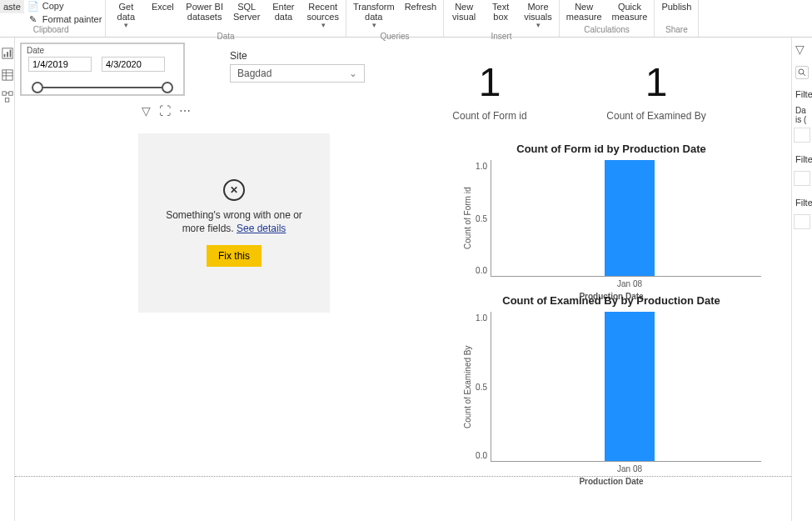  What do you see at coordinates (802, 115) in the screenshot?
I see `filter-card-date: Da is (` at bounding box center [802, 115].